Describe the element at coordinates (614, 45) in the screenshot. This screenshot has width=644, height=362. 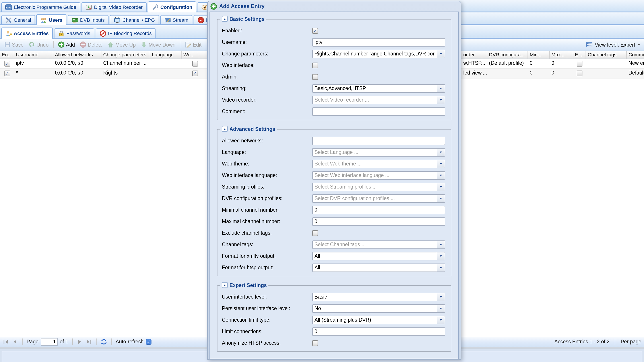
I see `view-level-button: View level: Expert ▼` at that location.